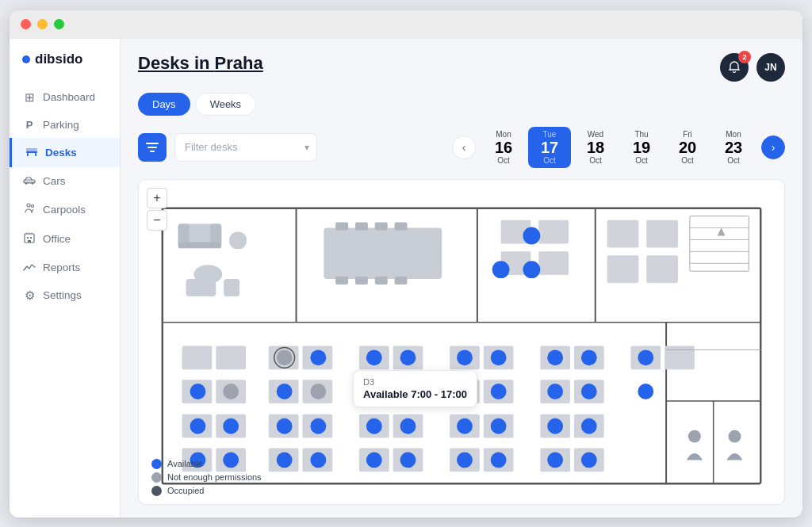 This screenshot has height=527, width=812. I want to click on logo-text: dibsido, so click(59, 59).